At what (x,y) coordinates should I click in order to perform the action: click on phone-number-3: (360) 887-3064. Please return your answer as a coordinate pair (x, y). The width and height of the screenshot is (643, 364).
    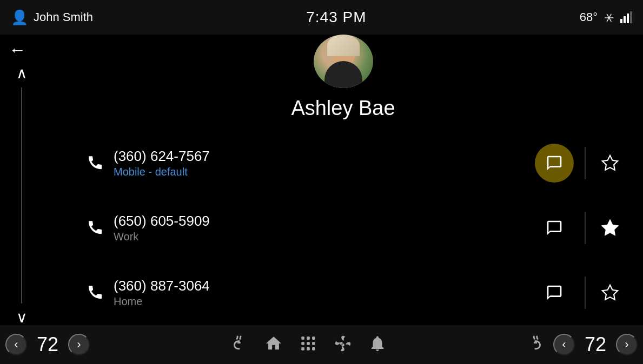
    Looking at the image, I should click on (320, 286).